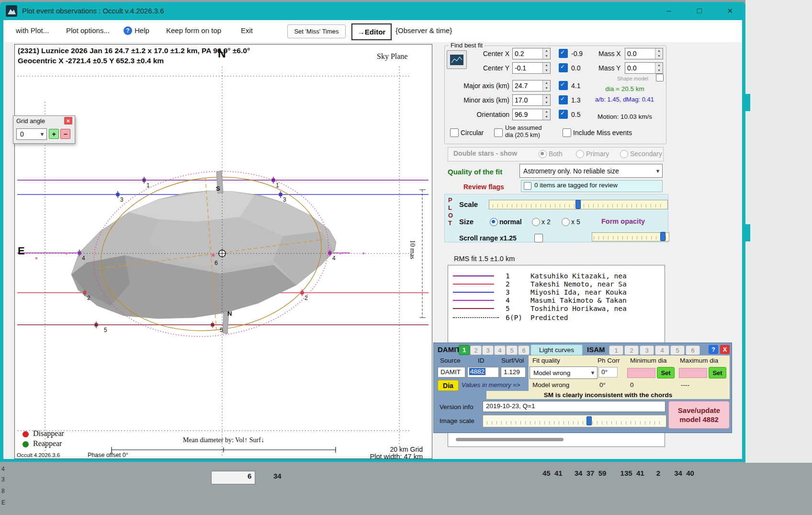  What do you see at coordinates (524, 350) in the screenshot?
I see `damit-model-6-button: 6` at bounding box center [524, 350].